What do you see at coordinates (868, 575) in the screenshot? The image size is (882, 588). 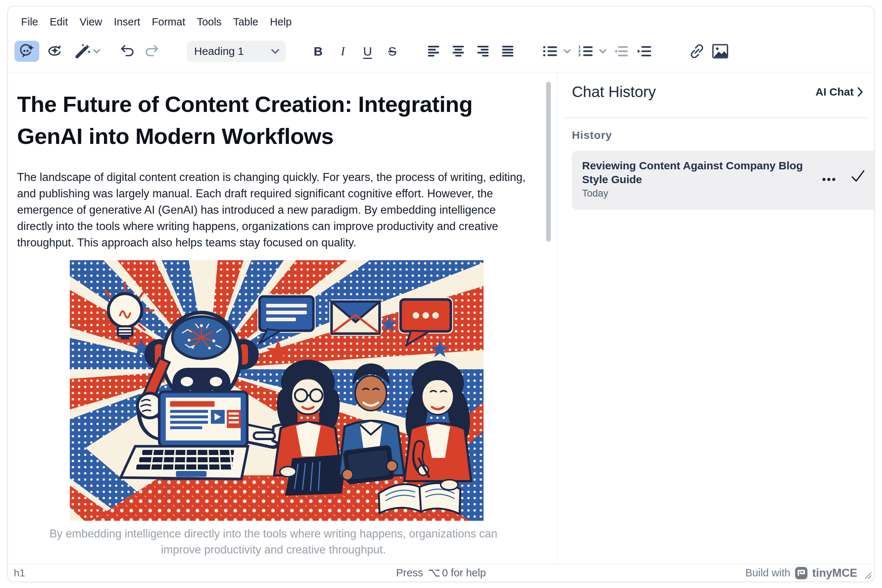 I see `resize-handle` at bounding box center [868, 575].